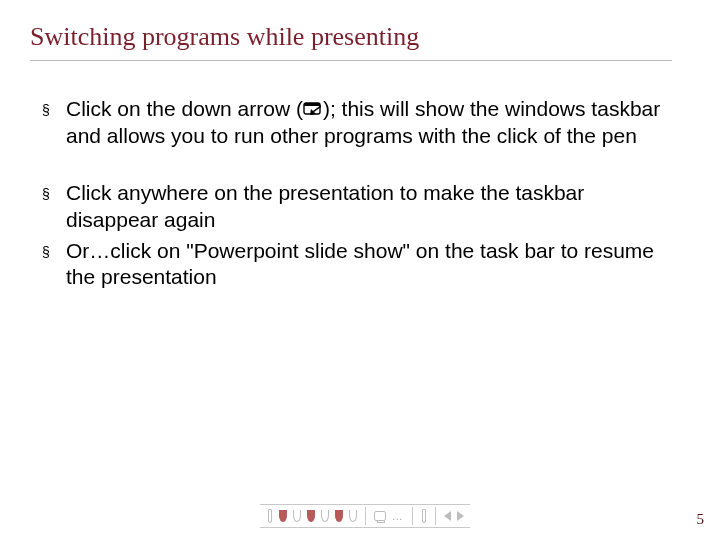 The height and width of the screenshot is (540, 720). I want to click on slide-title: Switching programs while presenting, so click(224, 37).